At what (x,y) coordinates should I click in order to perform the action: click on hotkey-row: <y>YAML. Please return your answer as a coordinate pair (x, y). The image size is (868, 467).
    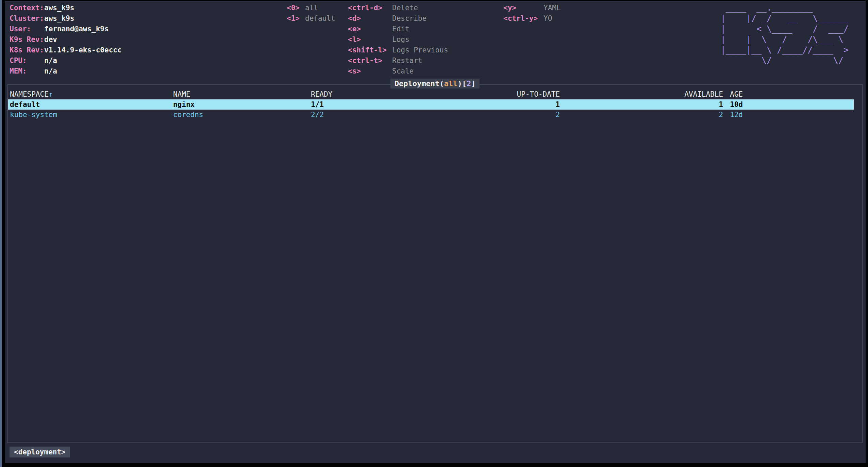
    Looking at the image, I should click on (532, 8).